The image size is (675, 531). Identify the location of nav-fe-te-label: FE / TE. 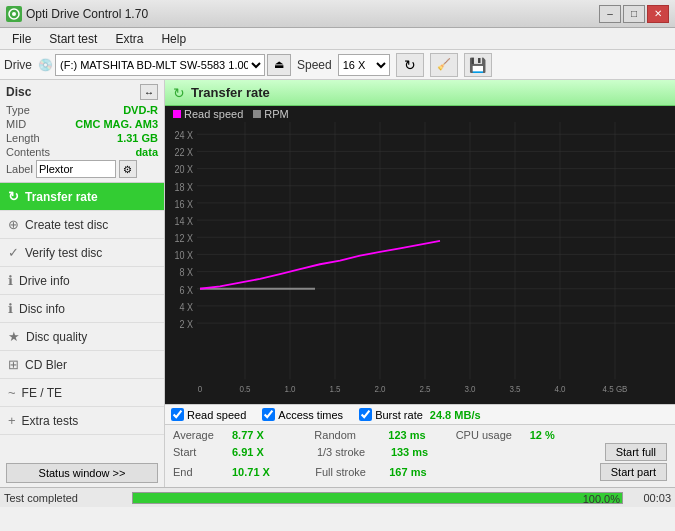
(42, 393).